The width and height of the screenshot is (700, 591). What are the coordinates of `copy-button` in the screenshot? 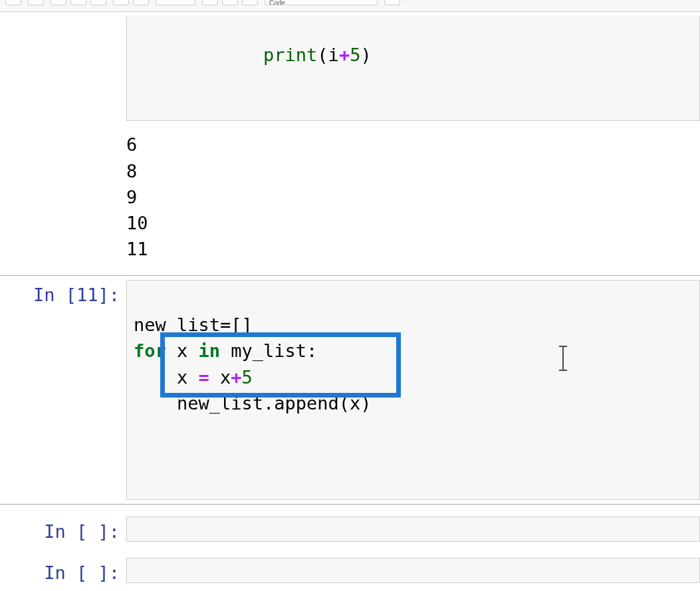 It's located at (78, 3).